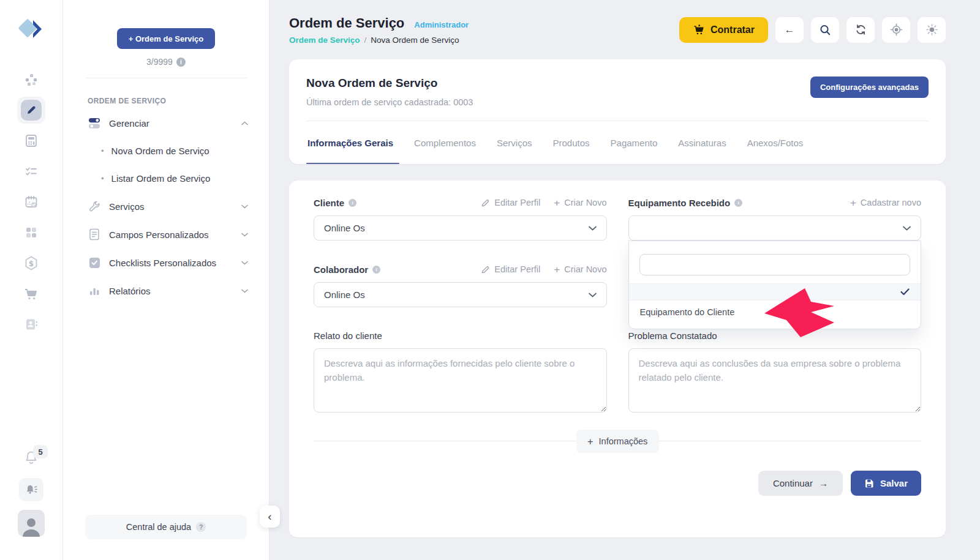 The image size is (980, 560). Describe the element at coordinates (168, 234) in the screenshot. I see `sidebar-item-campos: Campos Personalizados` at that location.